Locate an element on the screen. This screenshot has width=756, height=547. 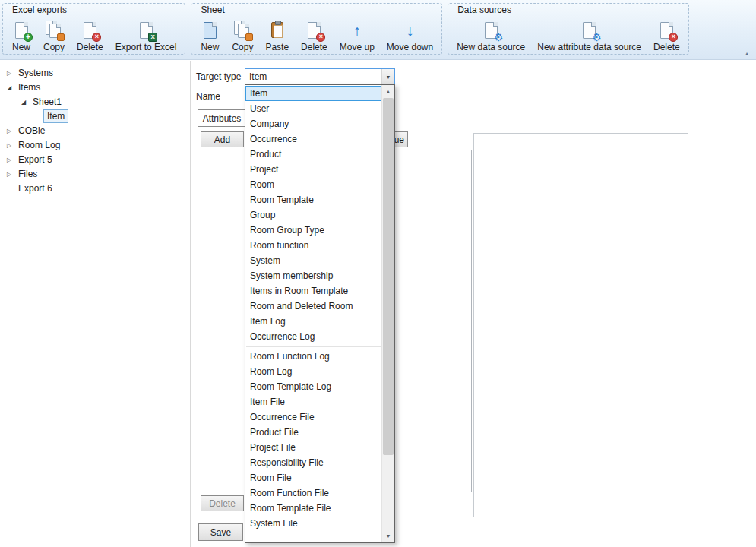
dropdown-option: Company is located at coordinates (313, 124).